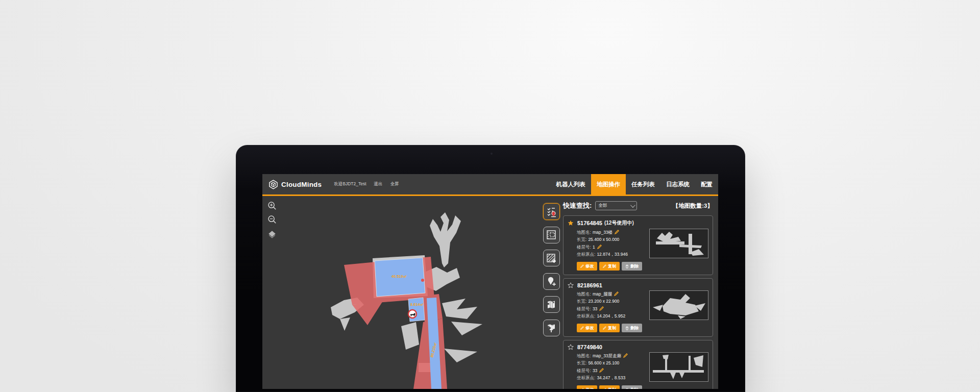  I want to click on field-origin: 坐标原点: 34.247，8.533, so click(613, 378).